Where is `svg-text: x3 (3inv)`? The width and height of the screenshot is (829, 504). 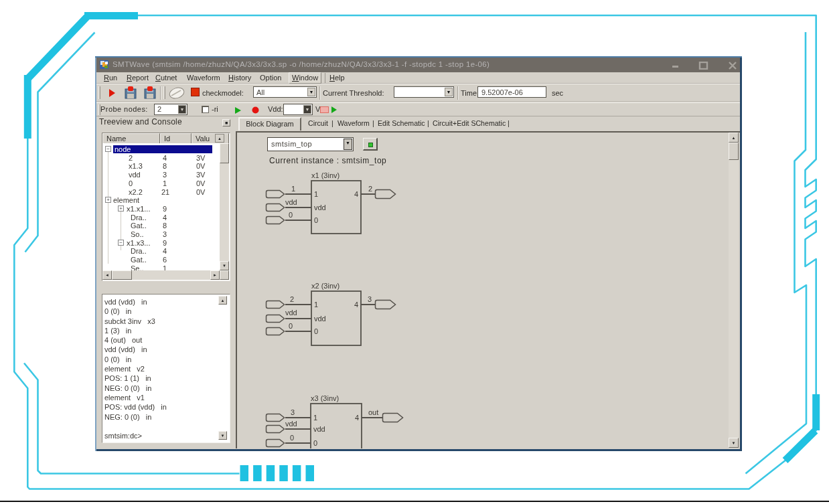
svg-text: x3 (3inv) is located at coordinates (325, 398).